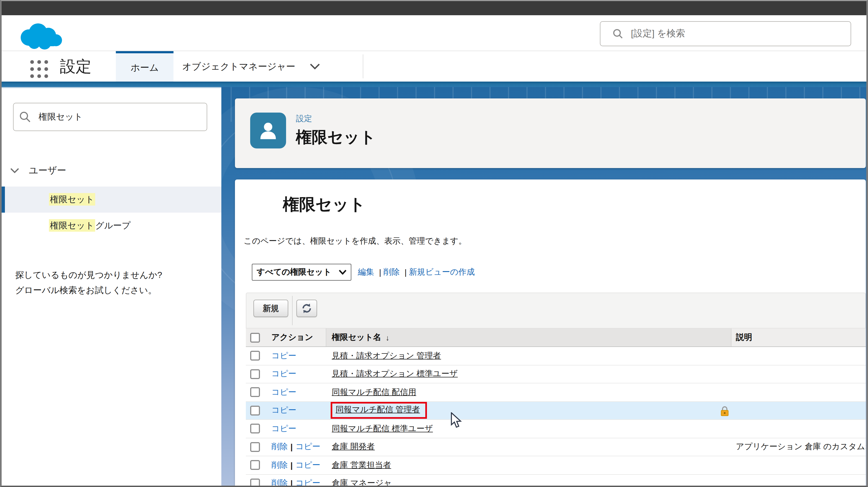 Image resolution: width=868 pixels, height=487 pixels. I want to click on table-row: 削除|コピー 倉庫 開発者 アプリケーション 倉庫 のカスタムオブ, so click(556, 447).